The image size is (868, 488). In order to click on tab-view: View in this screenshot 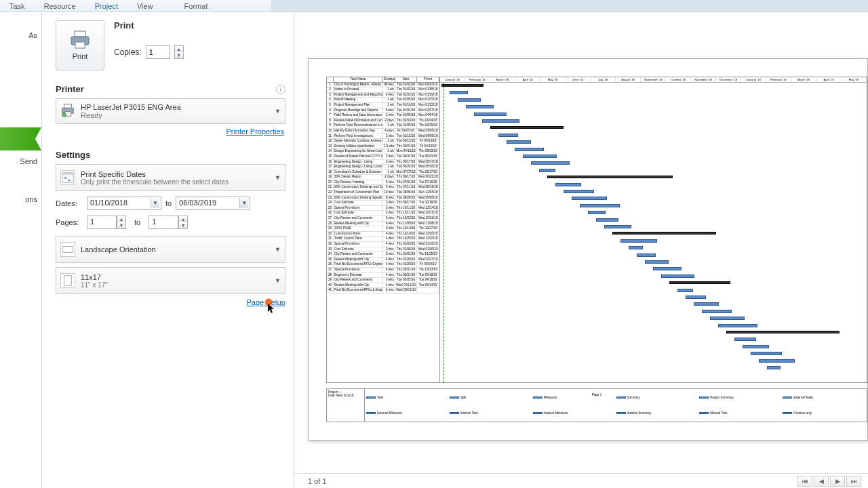, I will do `click(145, 6)`.